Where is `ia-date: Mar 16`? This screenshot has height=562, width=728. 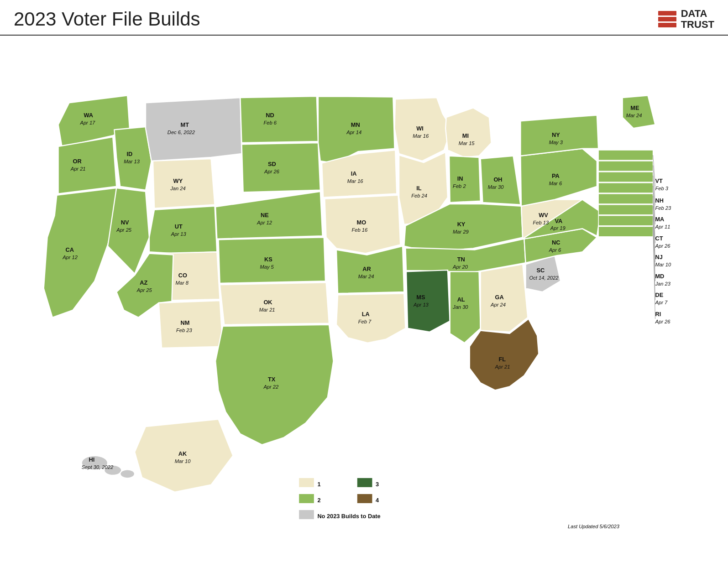 ia-date: Mar 16 is located at coordinates (356, 181).